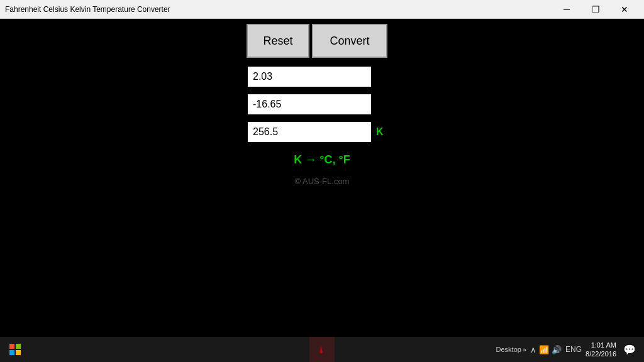 This screenshot has height=362, width=644. What do you see at coordinates (567, 9) in the screenshot?
I see `minimize-button: ─` at bounding box center [567, 9].